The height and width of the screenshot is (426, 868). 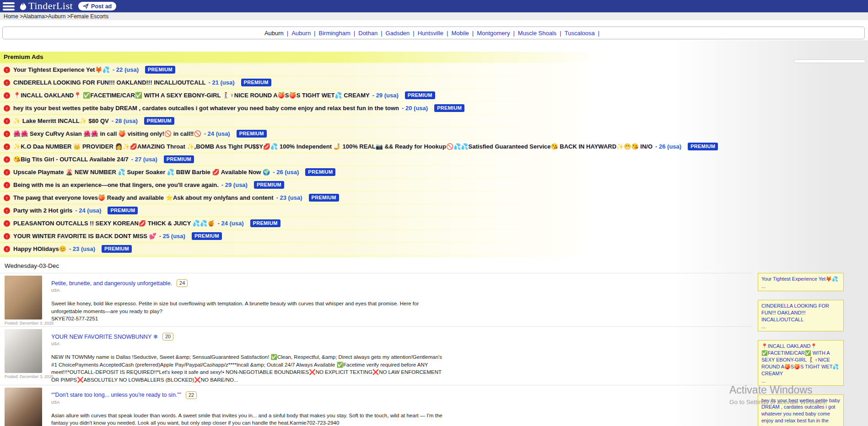 What do you see at coordinates (335, 33) in the screenshot?
I see `city-link-birmingham: Birmingham` at bounding box center [335, 33].